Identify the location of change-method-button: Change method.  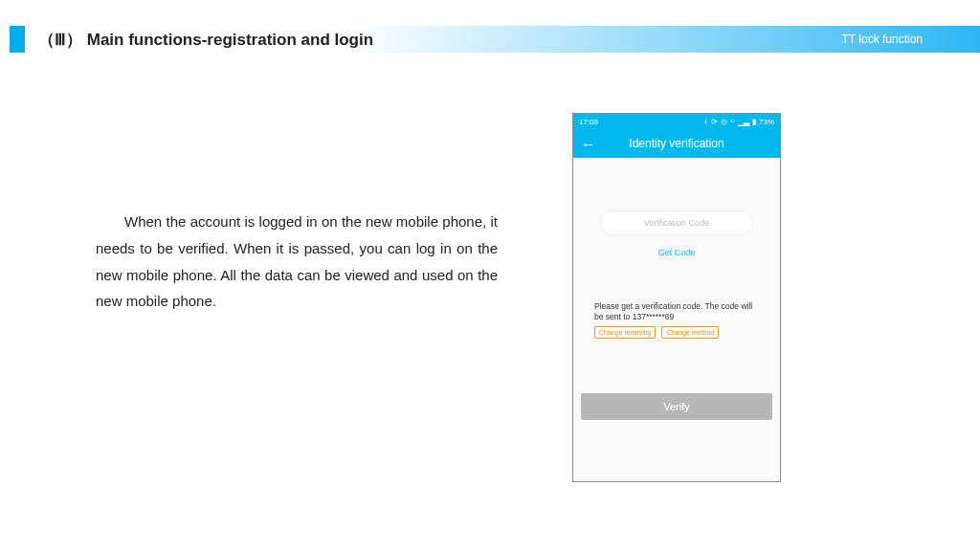
(690, 333).